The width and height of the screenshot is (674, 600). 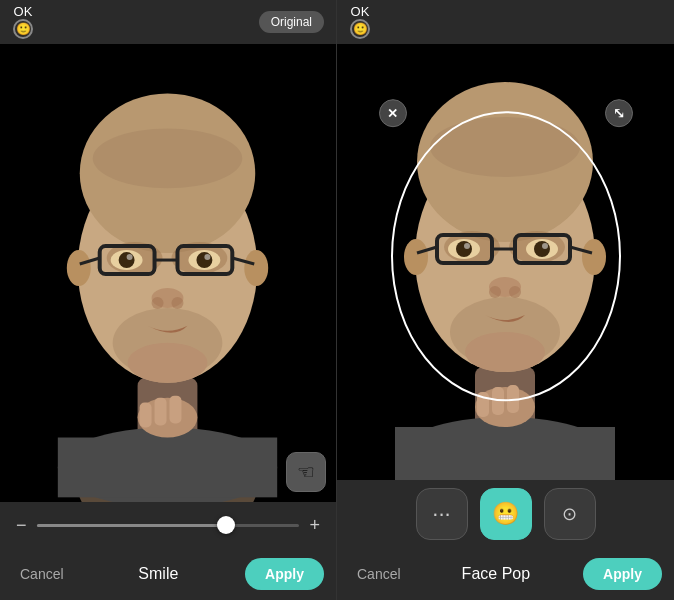 What do you see at coordinates (132, 526) in the screenshot?
I see `slider-fill` at bounding box center [132, 526].